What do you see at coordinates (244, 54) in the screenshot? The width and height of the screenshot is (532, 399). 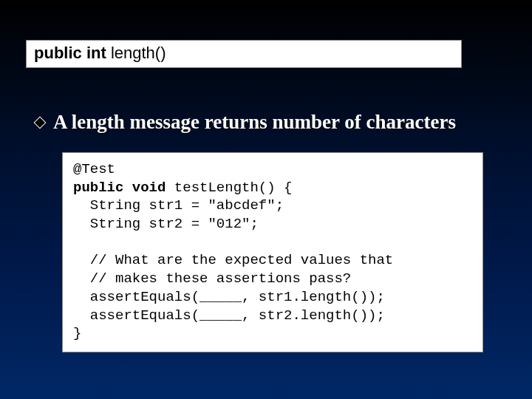 I see `method-signature-box: public int length()` at bounding box center [244, 54].